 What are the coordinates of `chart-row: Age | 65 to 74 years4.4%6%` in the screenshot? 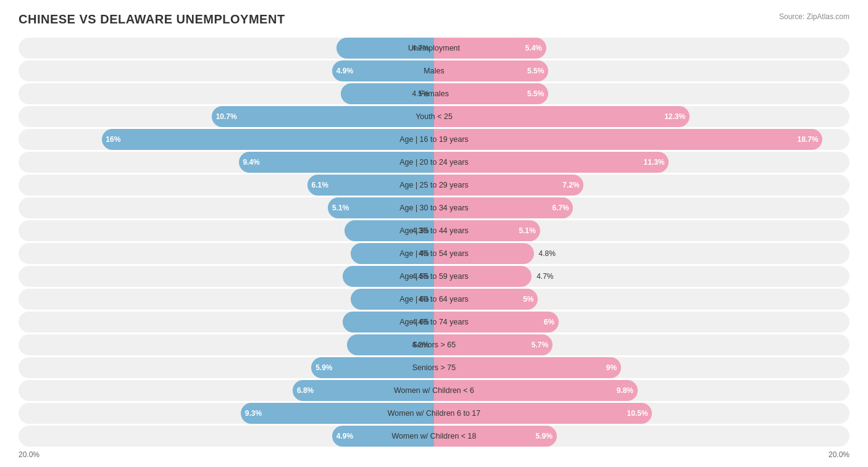 It's located at (434, 322).